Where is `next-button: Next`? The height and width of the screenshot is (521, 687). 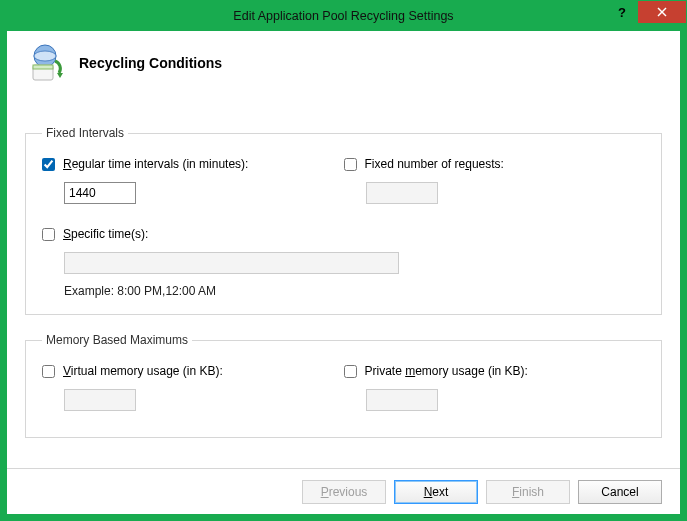
next-button: Next is located at coordinates (436, 492).